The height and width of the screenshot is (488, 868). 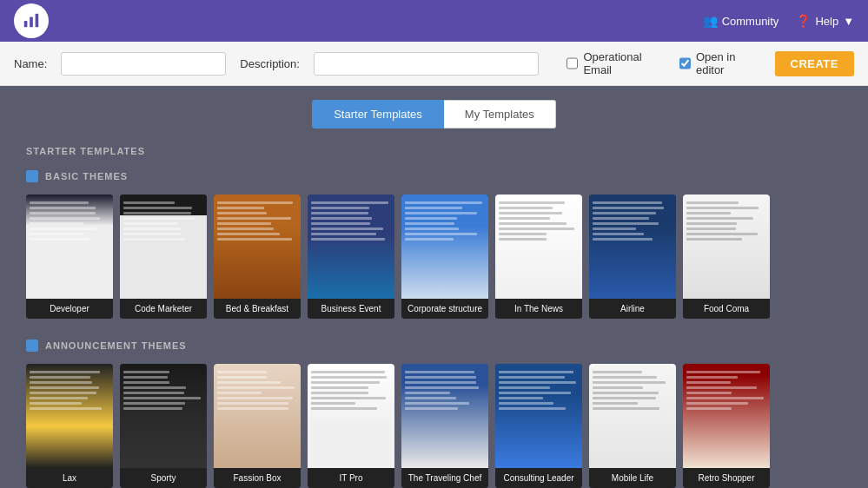 I want to click on template-label-sporty: Sporty, so click(x=163, y=478).